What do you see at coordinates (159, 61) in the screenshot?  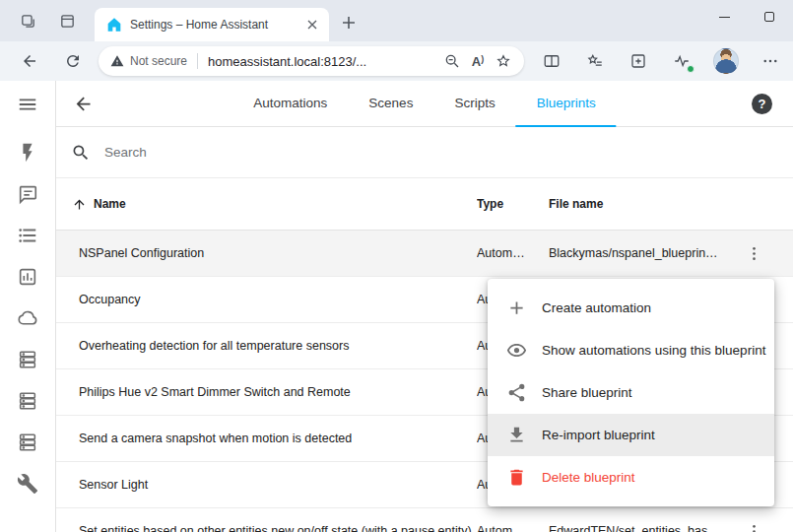 I see `security-label: Not secure` at bounding box center [159, 61].